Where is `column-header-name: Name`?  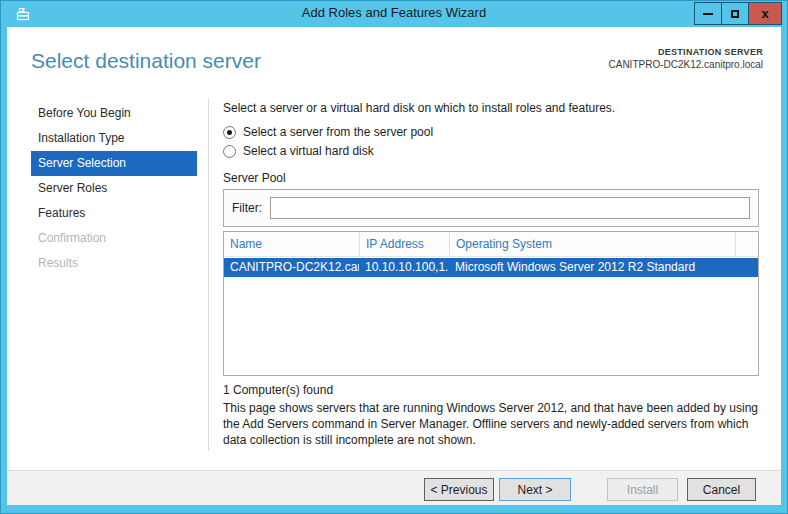
column-header-name: Name is located at coordinates (292, 244).